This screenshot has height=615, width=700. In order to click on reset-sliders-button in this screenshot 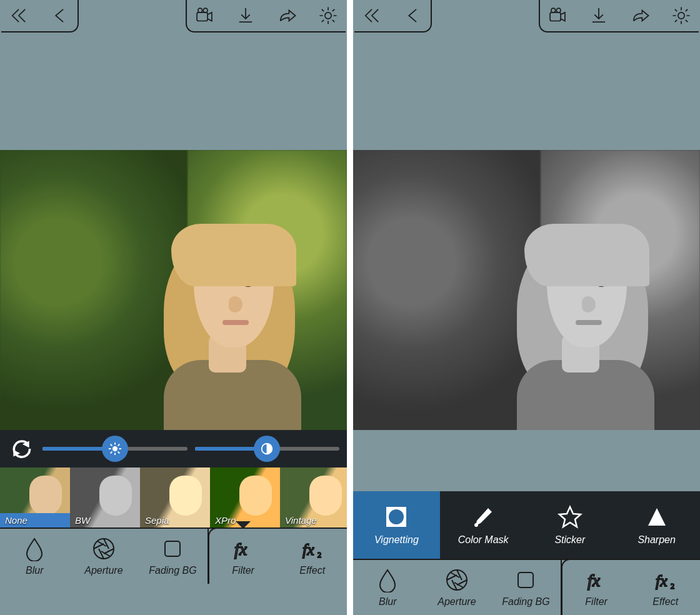, I will do `click(21, 449)`.